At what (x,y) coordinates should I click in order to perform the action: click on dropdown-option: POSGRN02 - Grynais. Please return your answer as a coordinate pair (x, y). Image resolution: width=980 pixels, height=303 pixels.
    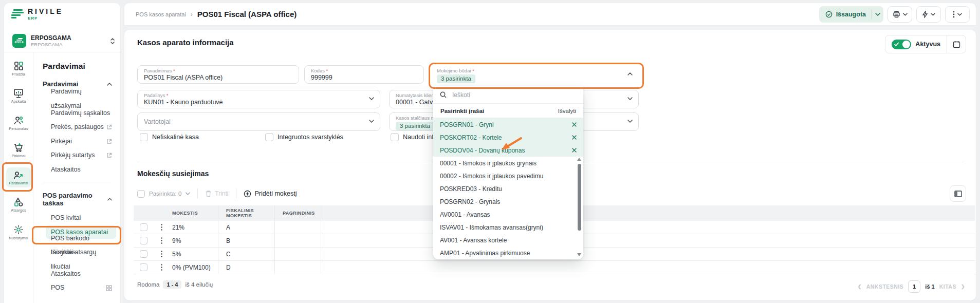
    Looking at the image, I should click on (508, 201).